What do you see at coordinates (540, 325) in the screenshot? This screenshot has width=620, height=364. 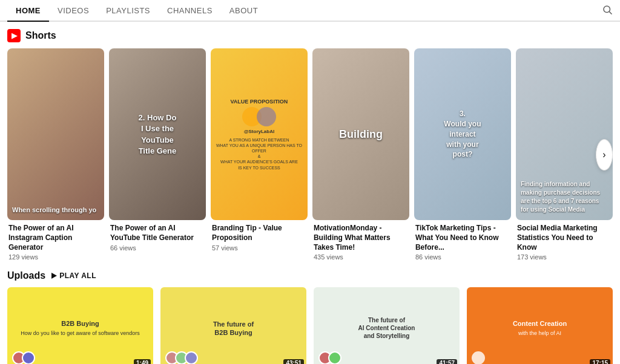 I see `upload-card-4: Content Creationwith the help of AI 17:1…` at bounding box center [540, 325].